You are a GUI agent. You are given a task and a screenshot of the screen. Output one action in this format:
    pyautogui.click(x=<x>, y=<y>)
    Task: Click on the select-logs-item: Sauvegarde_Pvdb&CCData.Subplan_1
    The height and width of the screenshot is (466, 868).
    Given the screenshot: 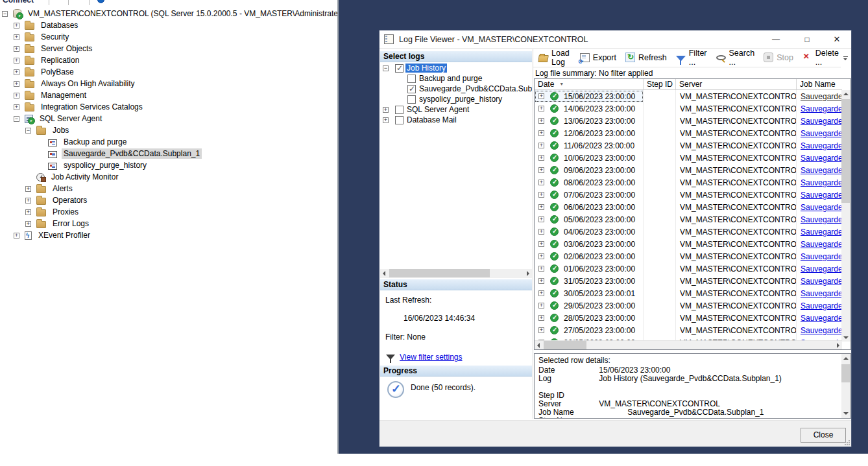 What is the action you would take?
    pyautogui.click(x=456, y=89)
    